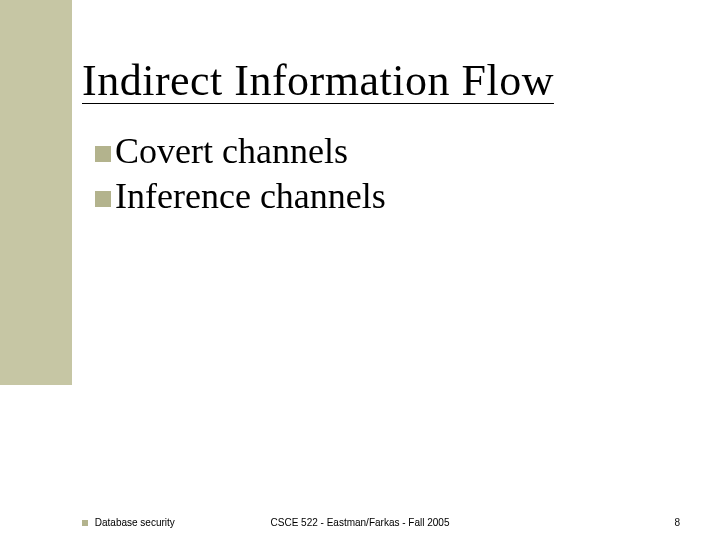 This screenshot has width=720, height=540. What do you see at coordinates (375, 175) in the screenshot?
I see `body-area: Covert channels Inference channels` at bounding box center [375, 175].